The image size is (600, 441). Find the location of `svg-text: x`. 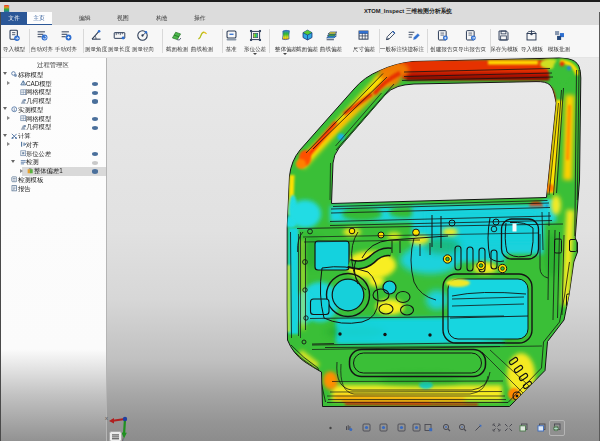

svg-text: x is located at coordinates (106, 418).